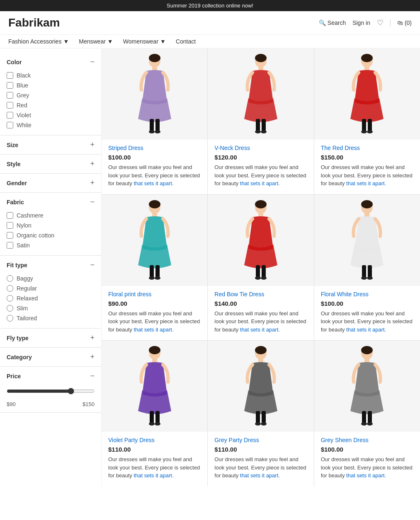 This screenshot has height=520, width=420. What do you see at coordinates (51, 164) in the screenshot?
I see `style-filter-header: Style +` at bounding box center [51, 164].